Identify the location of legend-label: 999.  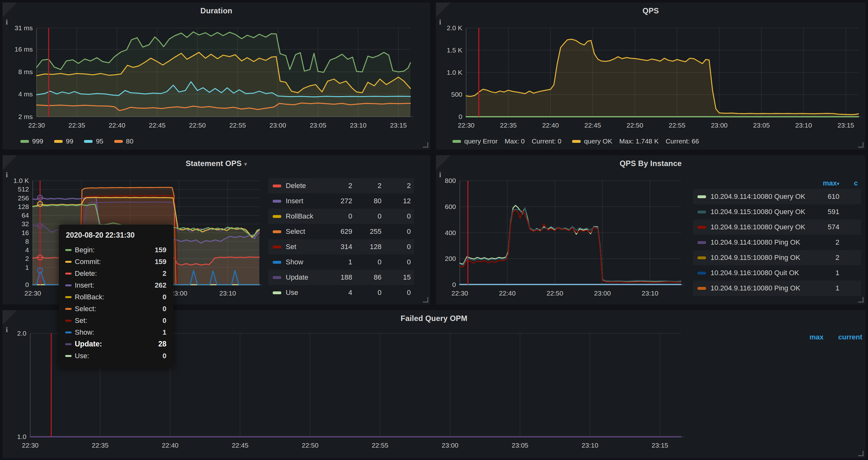
(38, 141).